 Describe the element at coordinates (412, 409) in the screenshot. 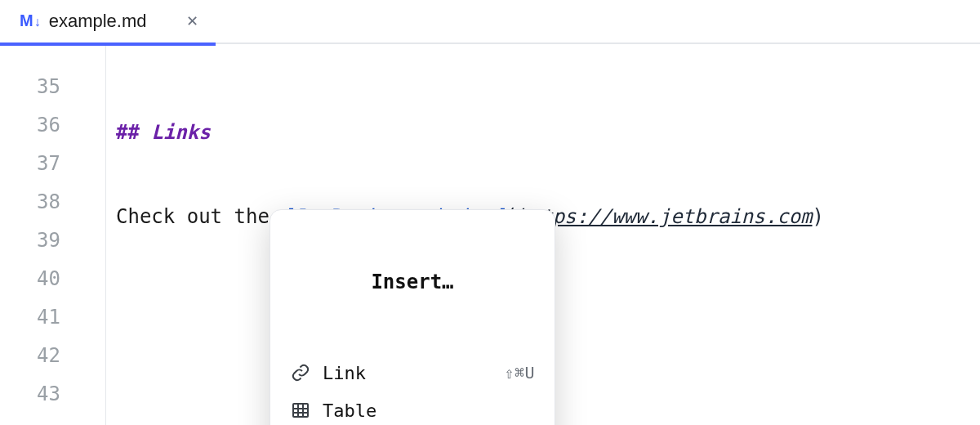

I see `insert-menu-item-table: Table` at that location.